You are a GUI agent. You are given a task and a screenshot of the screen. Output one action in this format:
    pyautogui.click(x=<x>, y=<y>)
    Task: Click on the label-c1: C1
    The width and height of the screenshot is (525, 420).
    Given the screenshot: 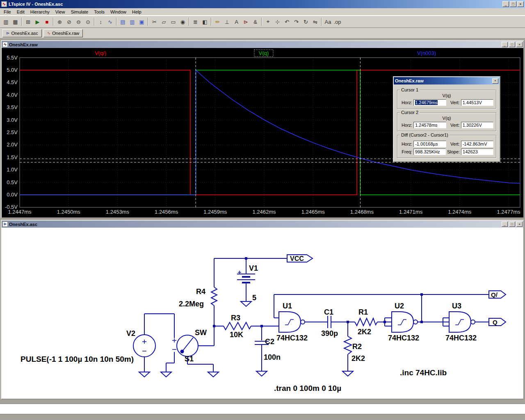 What is the action you would take?
    pyautogui.click(x=329, y=312)
    